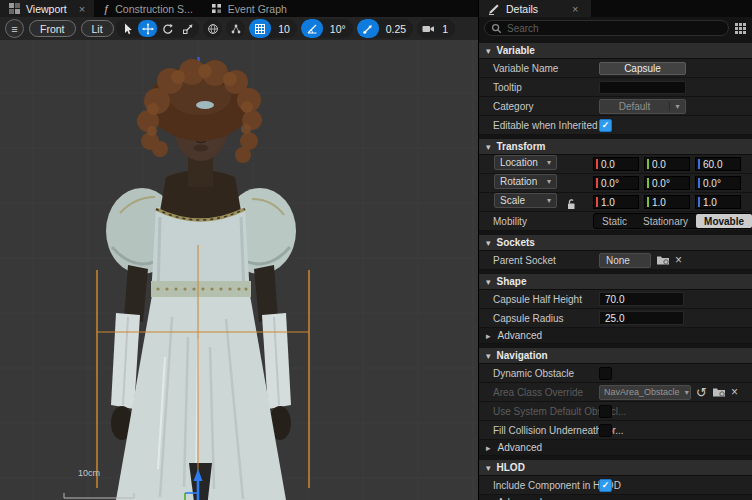  Describe the element at coordinates (249, 8) in the screenshot. I see `tab-event-graph: Event Graph` at that location.